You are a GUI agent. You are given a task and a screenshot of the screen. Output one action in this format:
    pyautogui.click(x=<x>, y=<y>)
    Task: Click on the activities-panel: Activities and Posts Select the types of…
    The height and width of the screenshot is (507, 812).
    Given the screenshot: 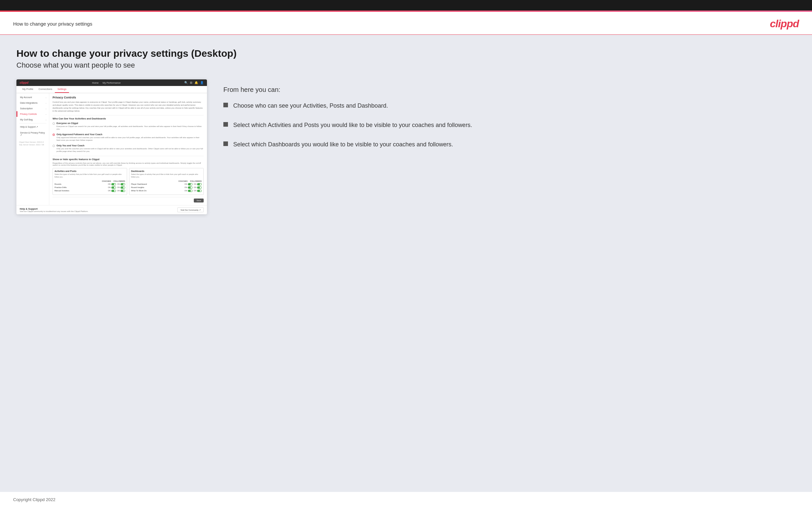 What is the action you would take?
    pyautogui.click(x=90, y=181)
    